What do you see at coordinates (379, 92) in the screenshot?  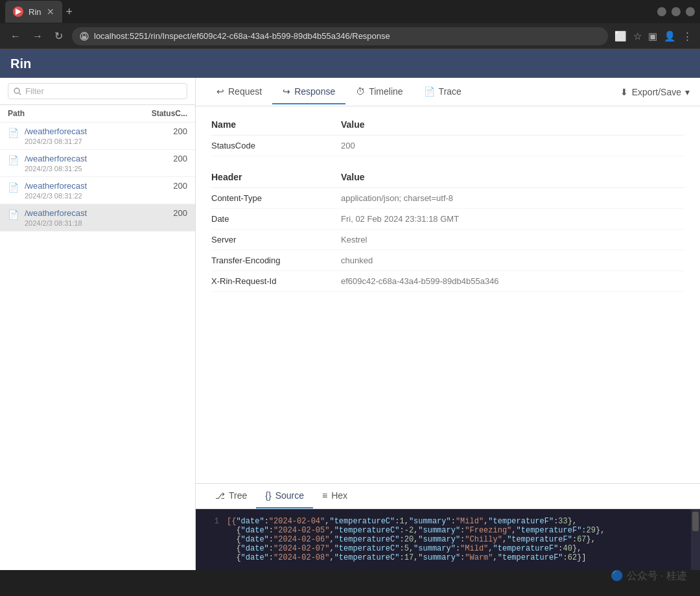 I see `tab-timeline: ⏱ Timeline` at bounding box center [379, 92].